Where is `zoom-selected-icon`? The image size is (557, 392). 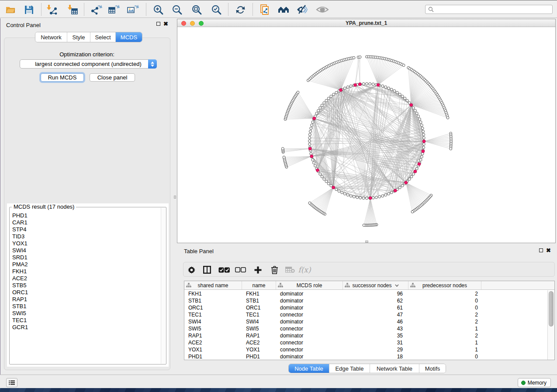
zoom-selected-icon is located at coordinates (216, 10).